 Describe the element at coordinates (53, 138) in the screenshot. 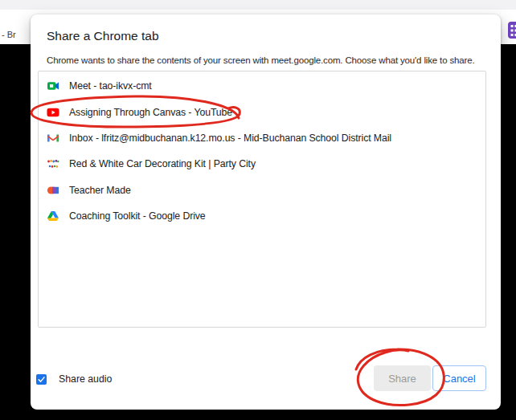

I see `gmail-icon` at that location.